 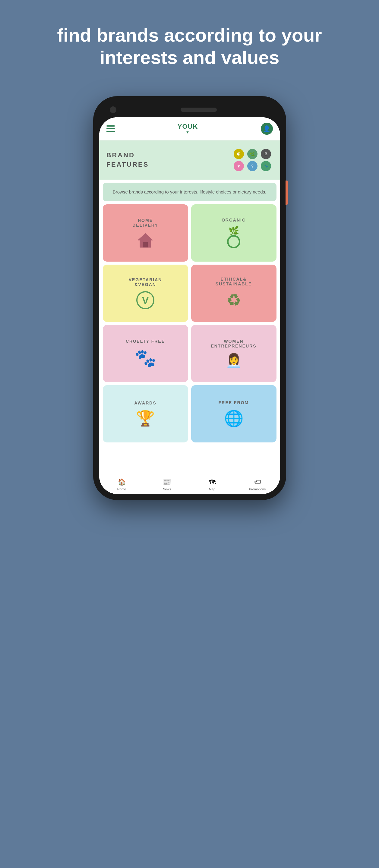 I want to click on category-card-home-delivery: HOMEDELIVERY, so click(x=146, y=233).